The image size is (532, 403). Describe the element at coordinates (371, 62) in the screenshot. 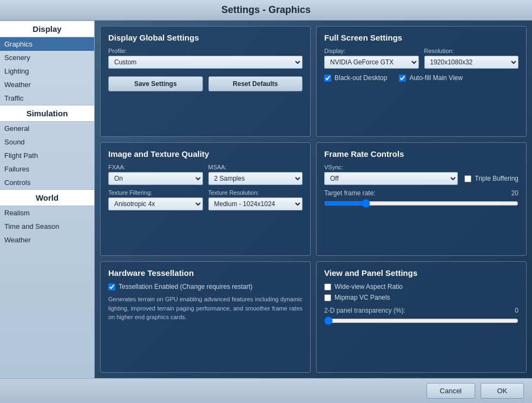

I see `display-select: NVIDIA GeForce GTX` at that location.